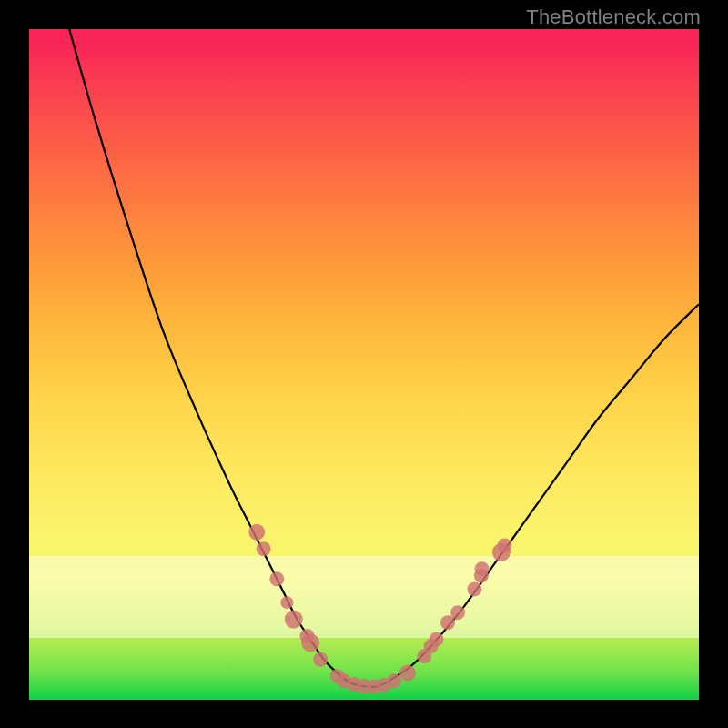 The image size is (728, 728). Describe the element at coordinates (613, 17) in the screenshot. I see `watermark-text: TheBottleneck.com` at that location.